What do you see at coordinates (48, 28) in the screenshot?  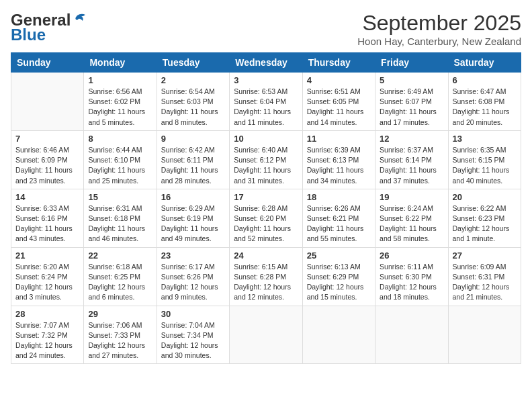 I see `logo: General Blue` at bounding box center [48, 28].